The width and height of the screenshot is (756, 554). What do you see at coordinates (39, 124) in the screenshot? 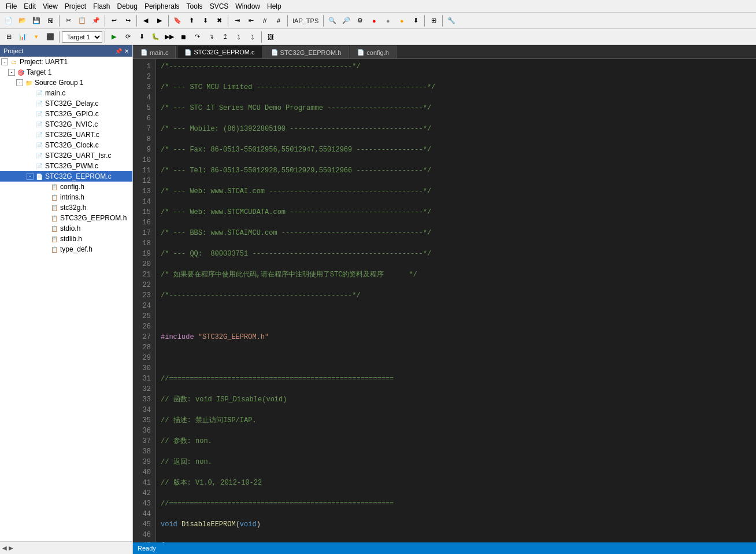
I see `nvic-icon: 📄` at bounding box center [39, 124].